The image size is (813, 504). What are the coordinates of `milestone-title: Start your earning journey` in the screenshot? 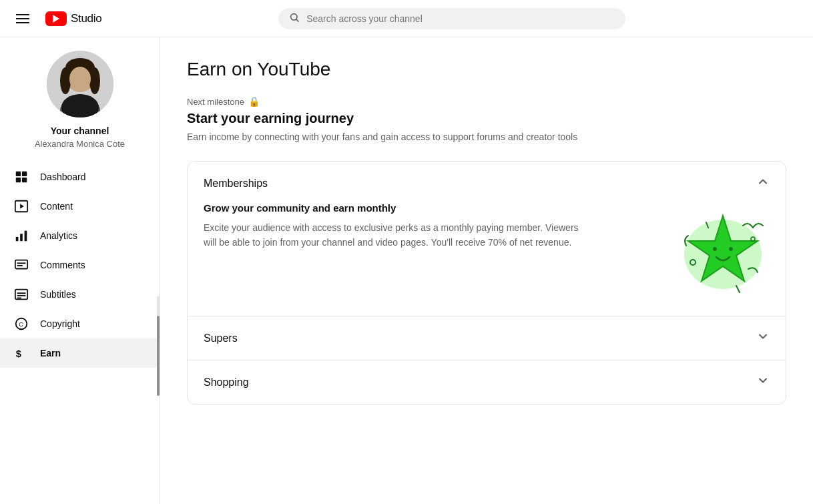 It's located at (487, 119).